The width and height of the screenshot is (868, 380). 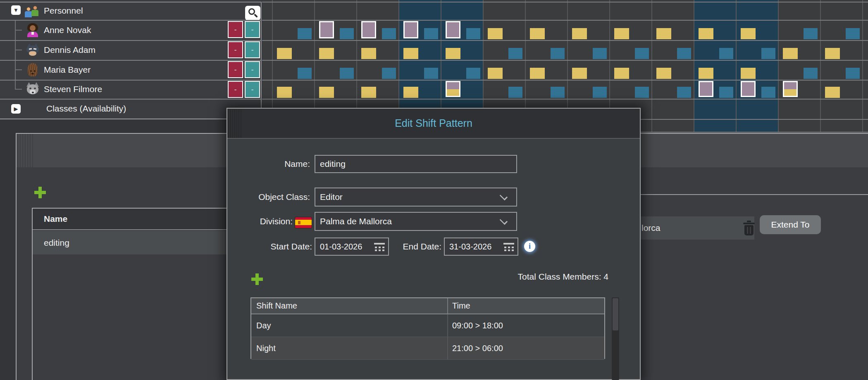 I want to click on personnel-row: Maria Bayer--, so click(x=131, y=70).